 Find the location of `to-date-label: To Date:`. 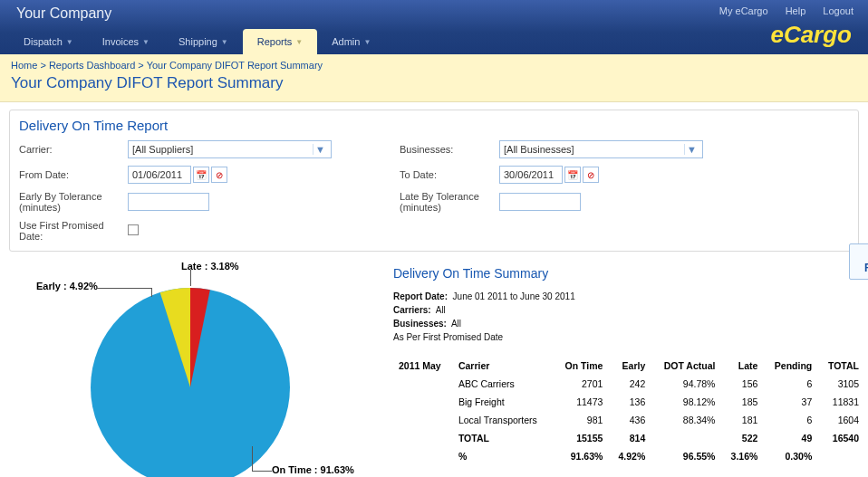

to-date-label: To Date: is located at coordinates (449, 175).